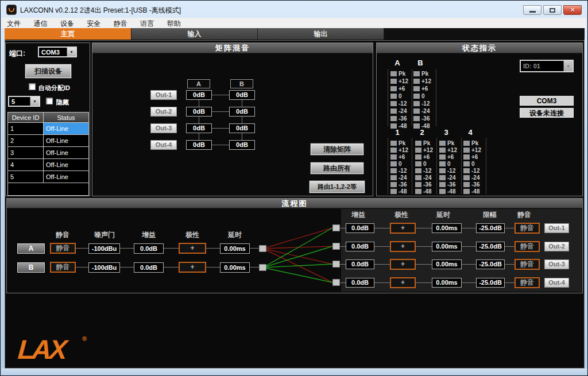 This screenshot has height=376, width=588. What do you see at coordinates (94, 23) in the screenshot?
I see `menu-security: 安全` at bounding box center [94, 23].